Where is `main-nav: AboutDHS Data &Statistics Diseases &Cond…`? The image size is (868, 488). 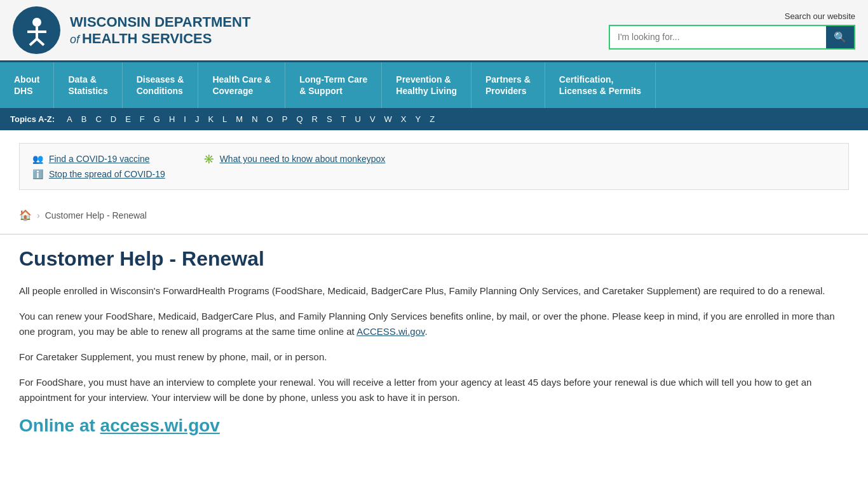
main-nav: AboutDHS Data &Statistics Diseases &Cond… is located at coordinates (434, 85).